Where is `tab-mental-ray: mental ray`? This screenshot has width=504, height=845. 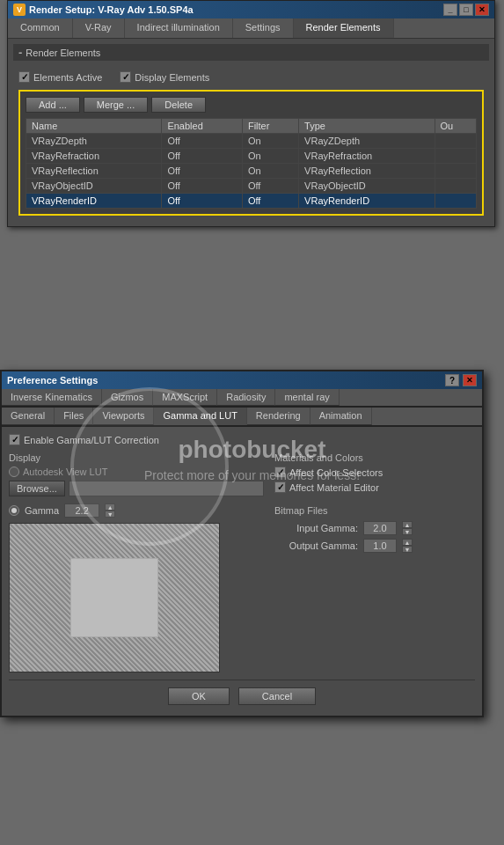
tab-mental-ray: mental ray is located at coordinates (307, 398).